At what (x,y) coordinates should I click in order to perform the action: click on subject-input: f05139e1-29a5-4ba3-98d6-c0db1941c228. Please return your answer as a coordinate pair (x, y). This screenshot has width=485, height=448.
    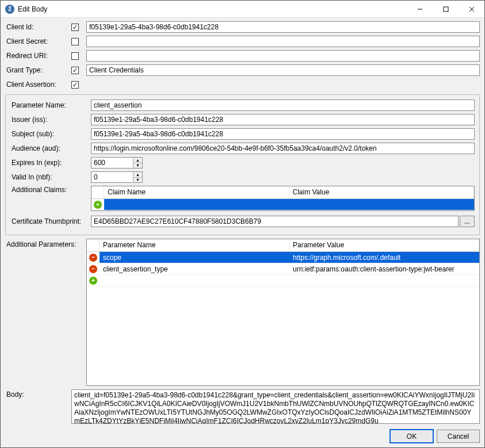
    Looking at the image, I should click on (283, 134).